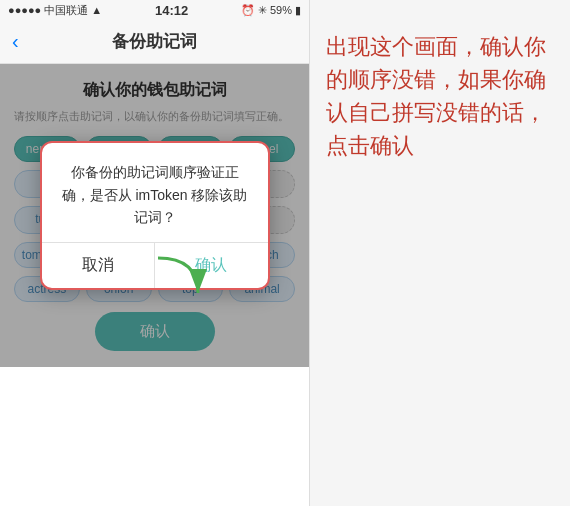 The image size is (570, 506). I want to click on modal-body: 你备份的助记词顺序验证正确，是否从 imToken 移除该助记词？, so click(155, 192).